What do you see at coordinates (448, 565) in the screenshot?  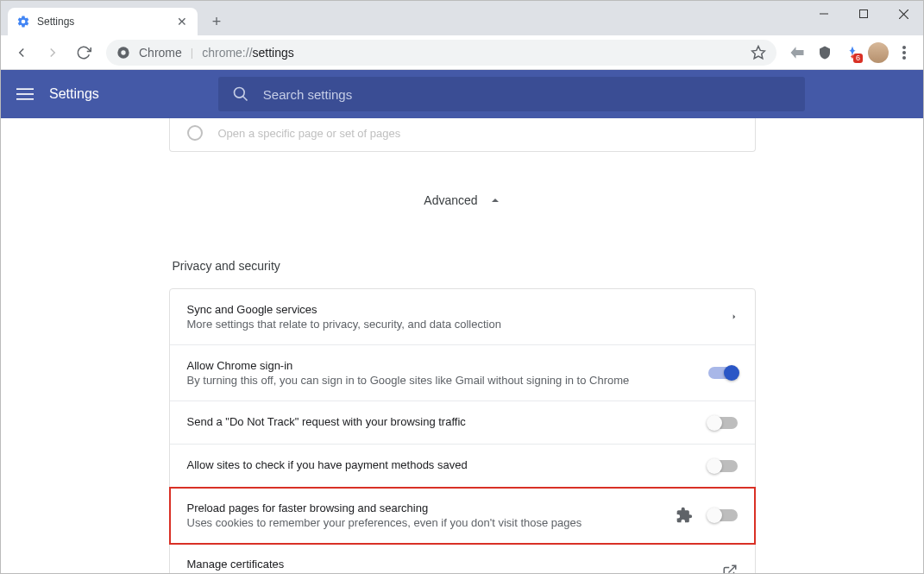 I see `row-title: Manage certificates` at bounding box center [448, 565].